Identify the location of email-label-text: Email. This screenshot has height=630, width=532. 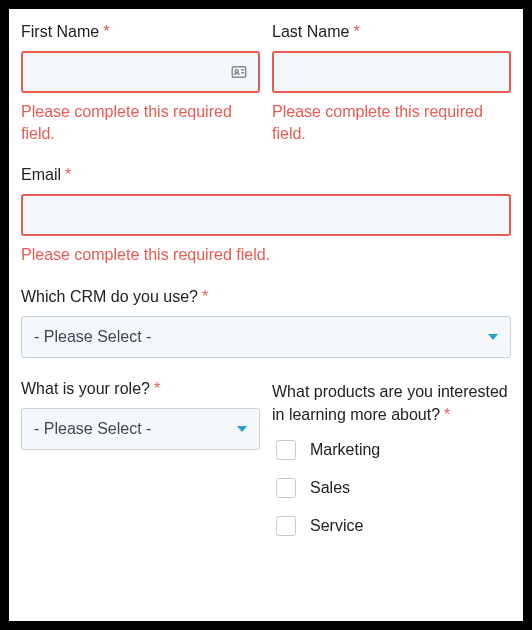
(41, 174).